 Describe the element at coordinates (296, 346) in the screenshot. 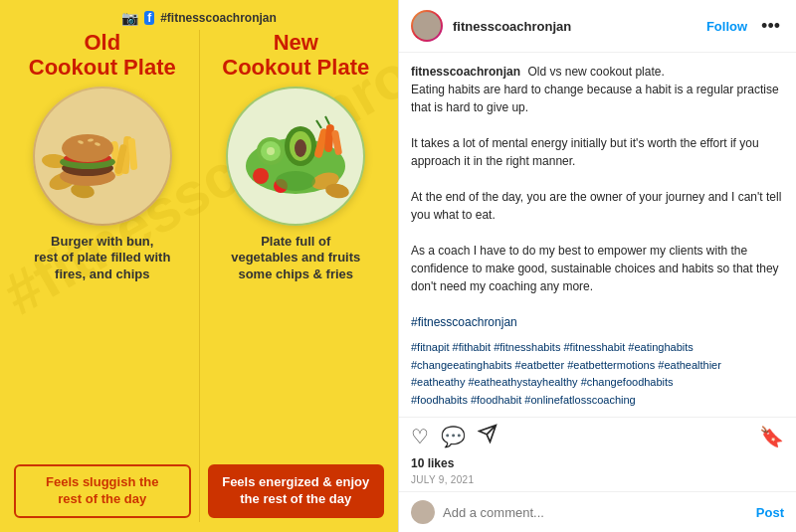

I see `new-desc: Plate full ofvegetables and fruitssome c…` at that location.